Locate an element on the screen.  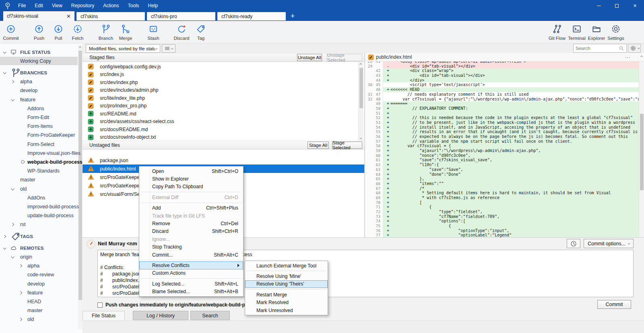
staged-file-row: src/docs/rowInfo-object.txt is located at coordinates (223, 138).